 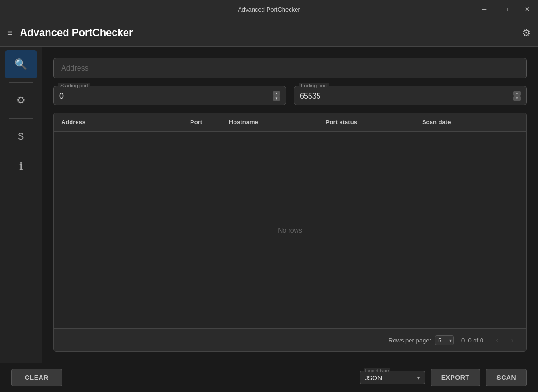 What do you see at coordinates (506, 378) in the screenshot?
I see `scan-button: SCAN` at bounding box center [506, 378].